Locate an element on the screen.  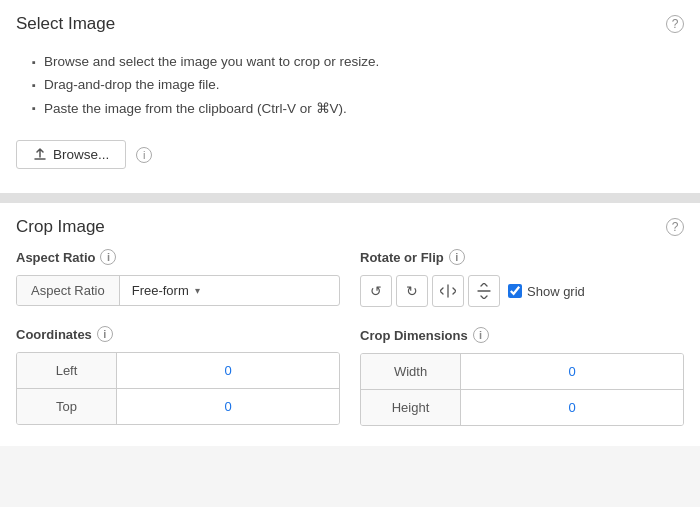
rotate-flip-info-icon: i is located at coordinates (457, 257).